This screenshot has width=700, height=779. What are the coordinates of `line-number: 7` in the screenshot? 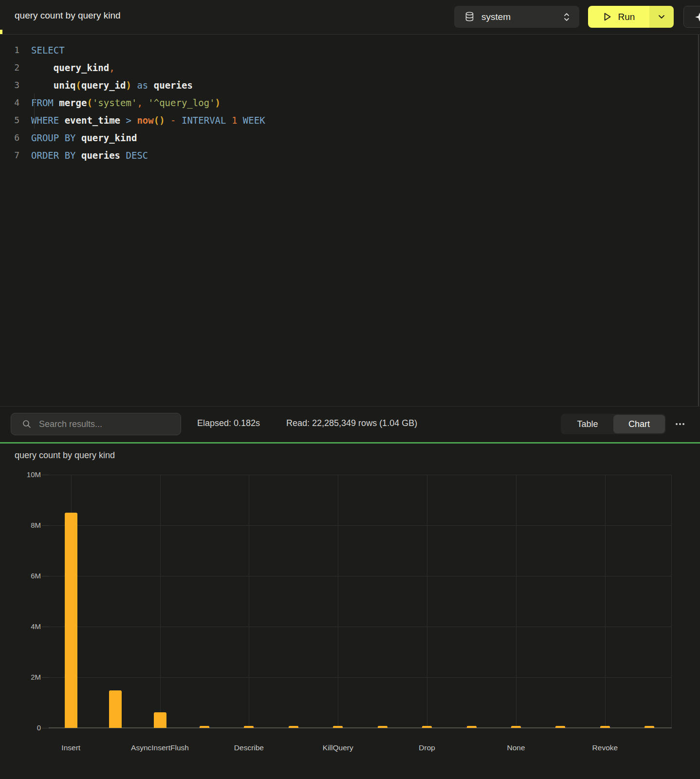 It's located at (10, 155).